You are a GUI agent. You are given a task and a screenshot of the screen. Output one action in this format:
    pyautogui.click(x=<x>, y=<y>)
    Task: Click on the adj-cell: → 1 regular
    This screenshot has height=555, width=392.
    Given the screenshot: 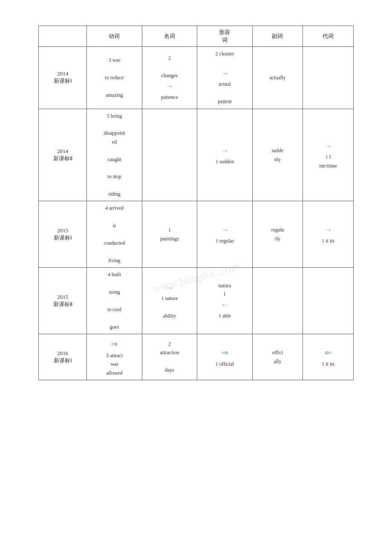 What is the action you would take?
    pyautogui.click(x=225, y=234)
    